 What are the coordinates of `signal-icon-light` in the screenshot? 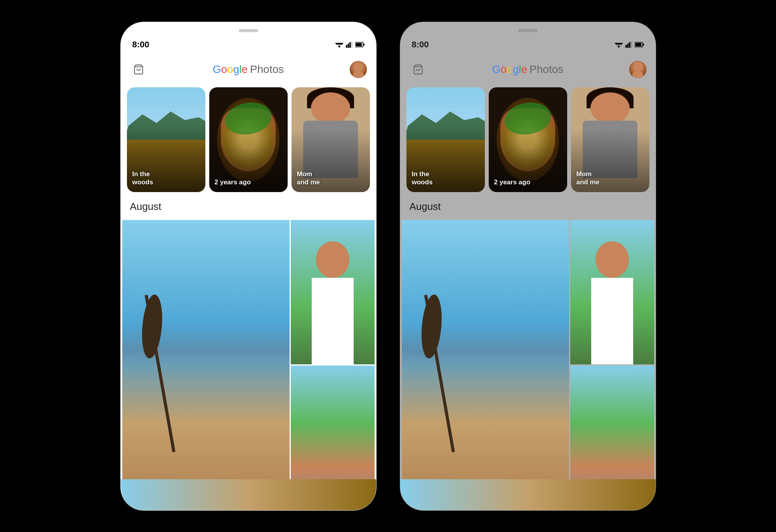 It's located at (349, 45).